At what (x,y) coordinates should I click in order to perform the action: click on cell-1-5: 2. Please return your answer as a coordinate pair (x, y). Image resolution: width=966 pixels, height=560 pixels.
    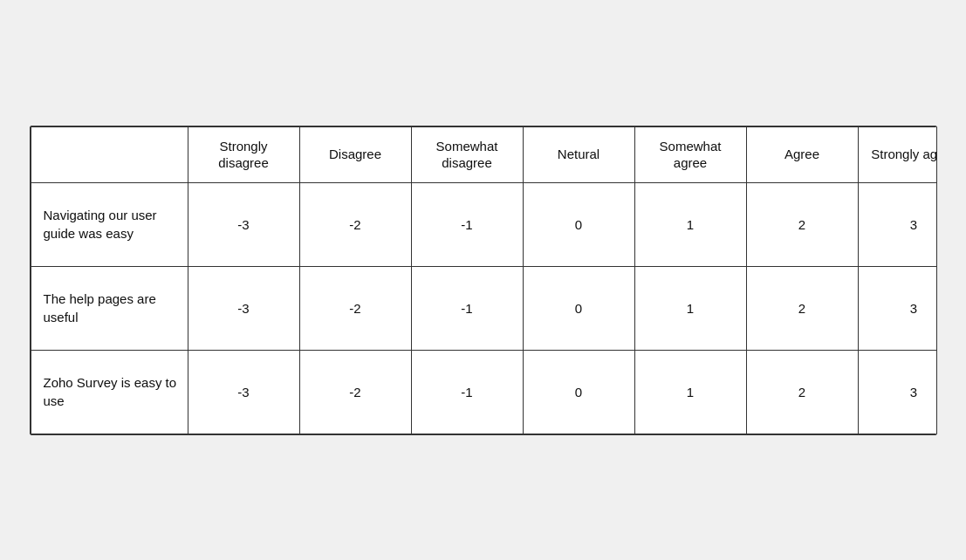
    Looking at the image, I should click on (802, 308).